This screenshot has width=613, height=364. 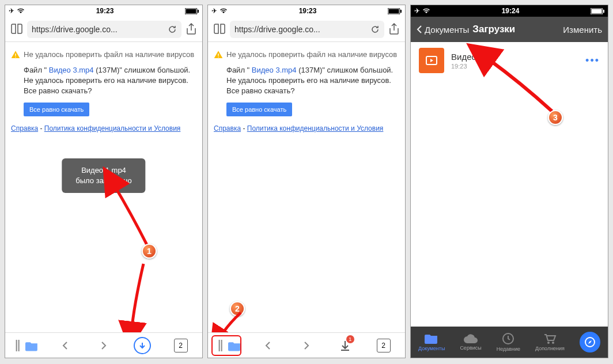 I want to click on status-bar: ✈︎ 19:24, so click(x=509, y=11).